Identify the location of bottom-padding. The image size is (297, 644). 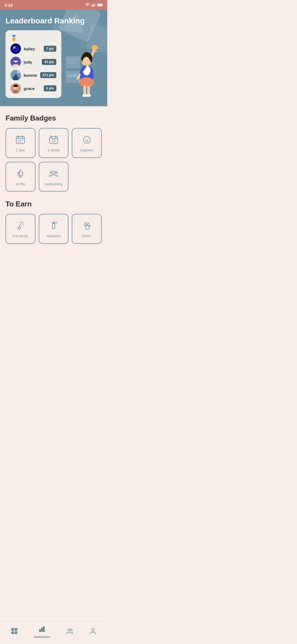
(54, 260).